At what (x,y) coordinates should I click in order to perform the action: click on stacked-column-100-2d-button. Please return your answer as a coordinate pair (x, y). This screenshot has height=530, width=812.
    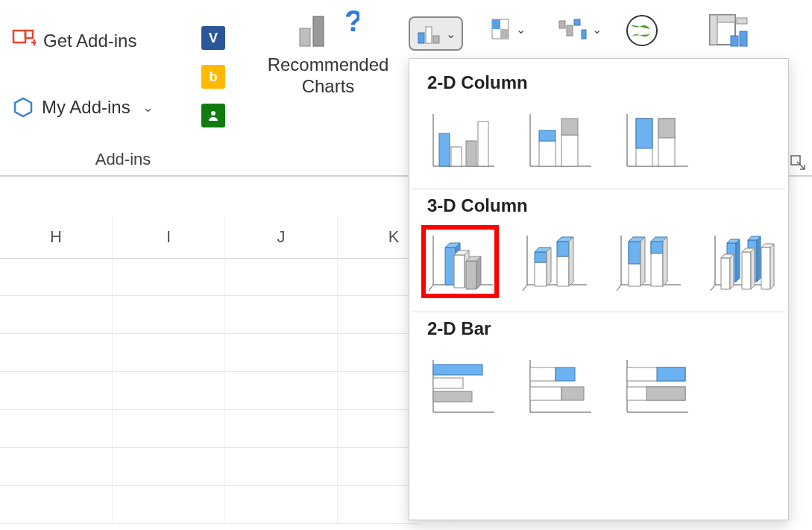
    Looking at the image, I should click on (655, 139).